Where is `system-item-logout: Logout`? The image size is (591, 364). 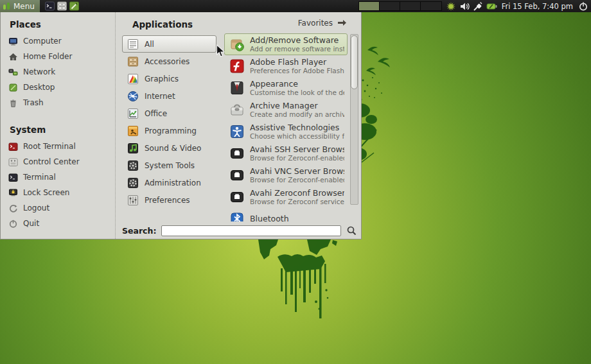
system-item-logout: Logout is located at coordinates (62, 208).